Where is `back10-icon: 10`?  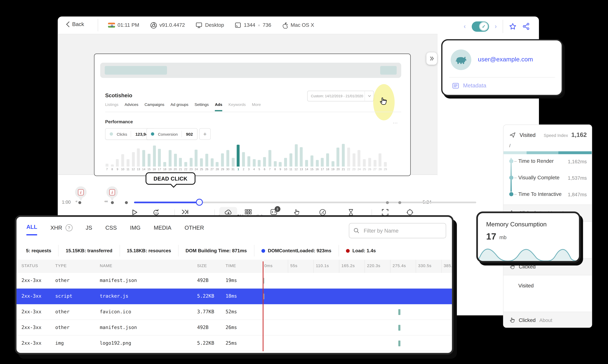
back10-icon: 10 is located at coordinates (156, 212).